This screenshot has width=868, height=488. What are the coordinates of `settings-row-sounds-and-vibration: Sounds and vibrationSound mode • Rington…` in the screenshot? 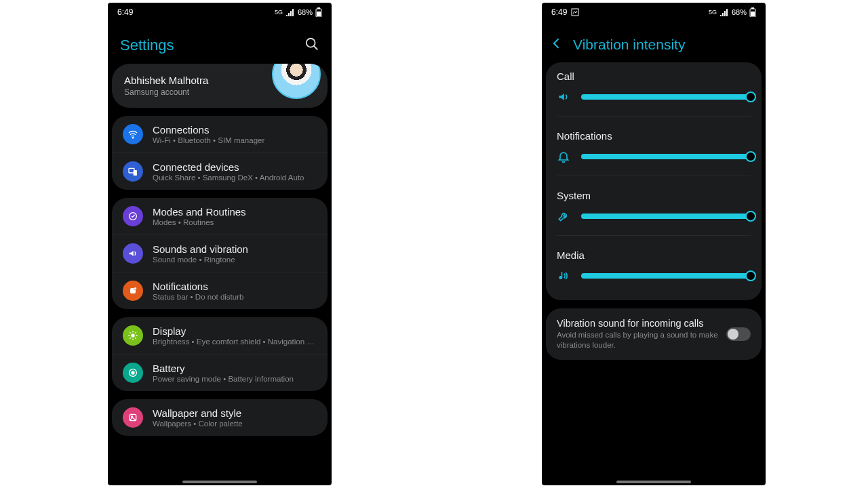 It's located at (220, 253).